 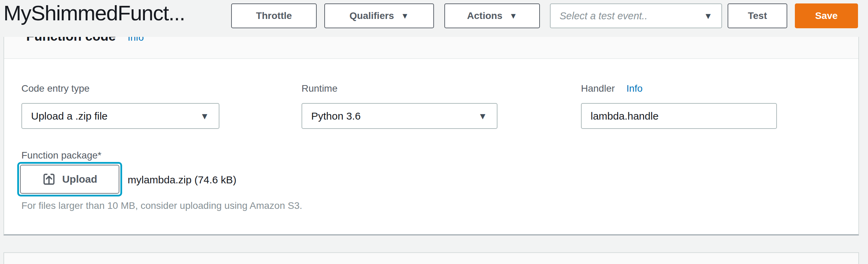 What do you see at coordinates (336, 116) in the screenshot?
I see `runtime-value: Python 3.6` at bounding box center [336, 116].